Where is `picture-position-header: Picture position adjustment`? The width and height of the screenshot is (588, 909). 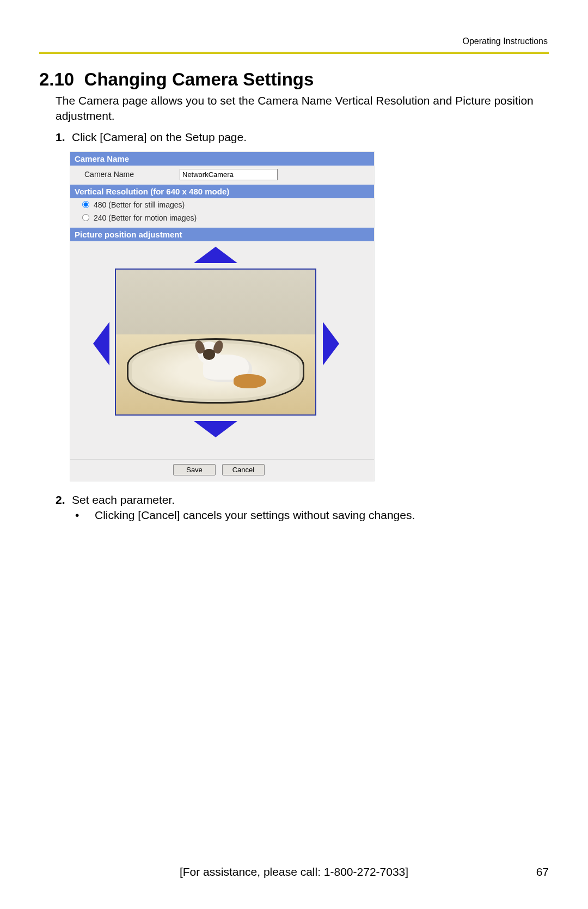
picture-position-header: Picture position adjustment is located at coordinates (222, 234).